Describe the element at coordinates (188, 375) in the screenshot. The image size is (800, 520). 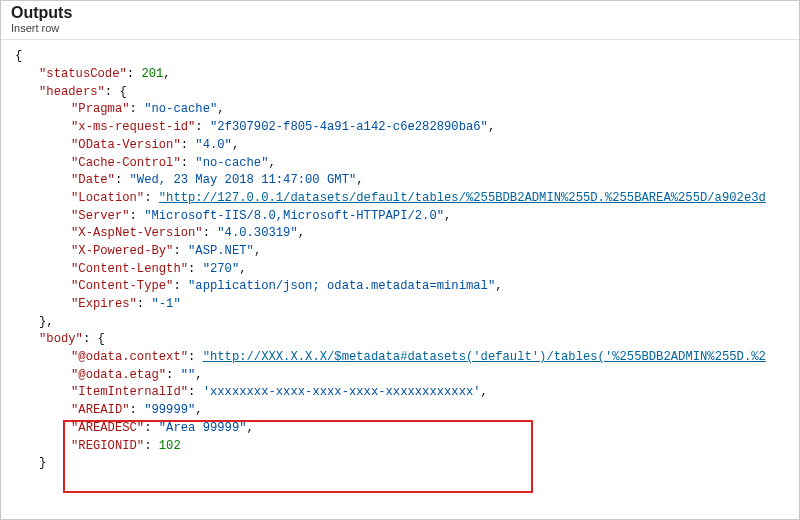
I see `val-odataetag: ""` at that location.